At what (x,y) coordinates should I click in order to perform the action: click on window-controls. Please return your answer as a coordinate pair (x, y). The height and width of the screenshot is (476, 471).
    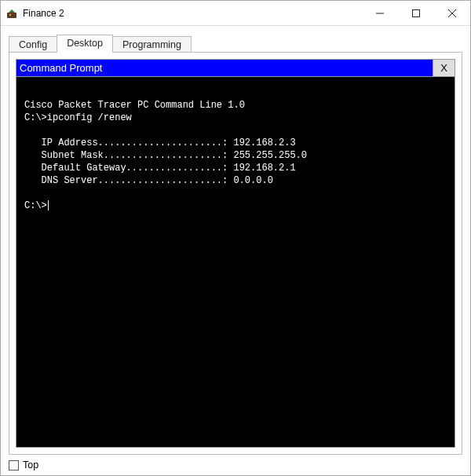
    Looking at the image, I should click on (416, 13).